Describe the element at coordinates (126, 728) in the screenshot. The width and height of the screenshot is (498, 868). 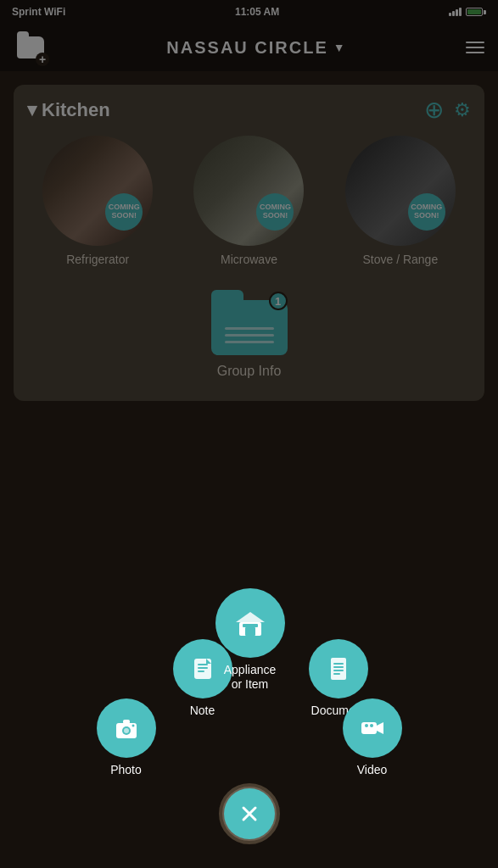
I see `camera-icon` at that location.